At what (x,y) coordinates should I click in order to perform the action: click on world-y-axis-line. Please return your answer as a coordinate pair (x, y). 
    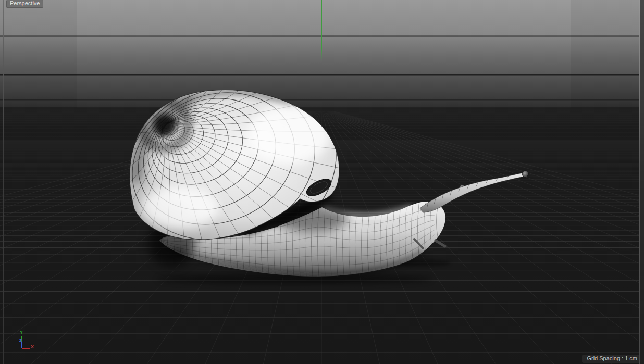
    Looking at the image, I should click on (321, 31).